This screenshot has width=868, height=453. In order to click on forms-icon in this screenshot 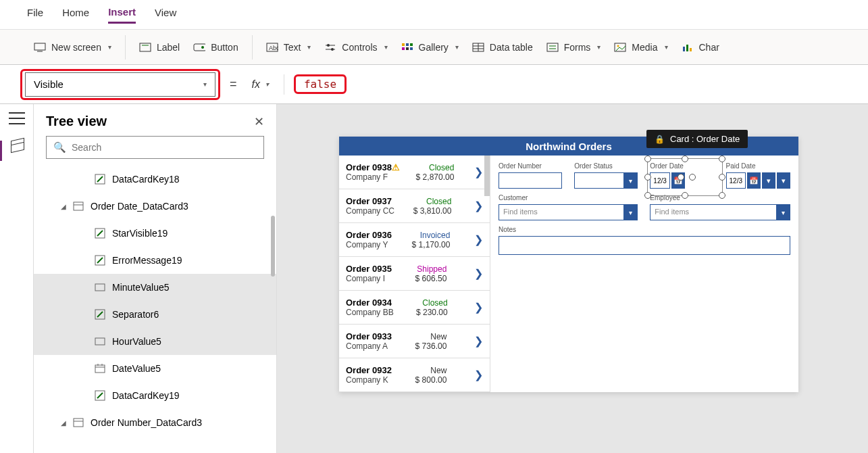, I will do `click(553, 47)`.